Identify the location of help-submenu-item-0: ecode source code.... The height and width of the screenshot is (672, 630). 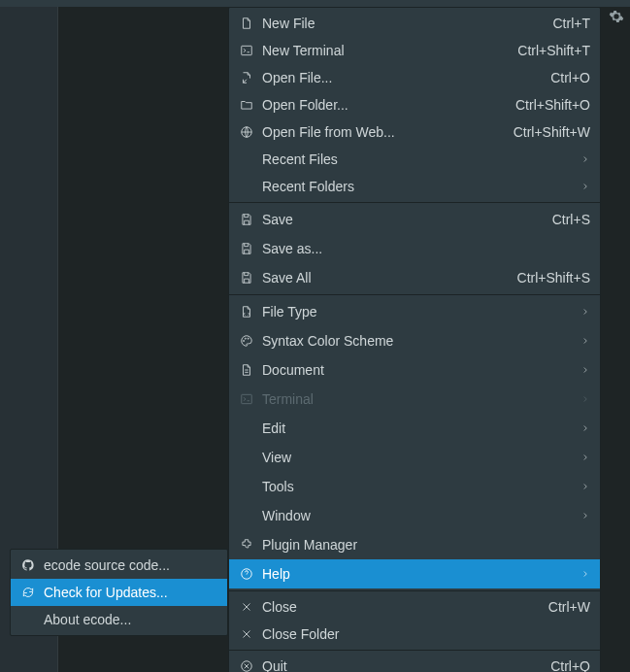
(118, 565).